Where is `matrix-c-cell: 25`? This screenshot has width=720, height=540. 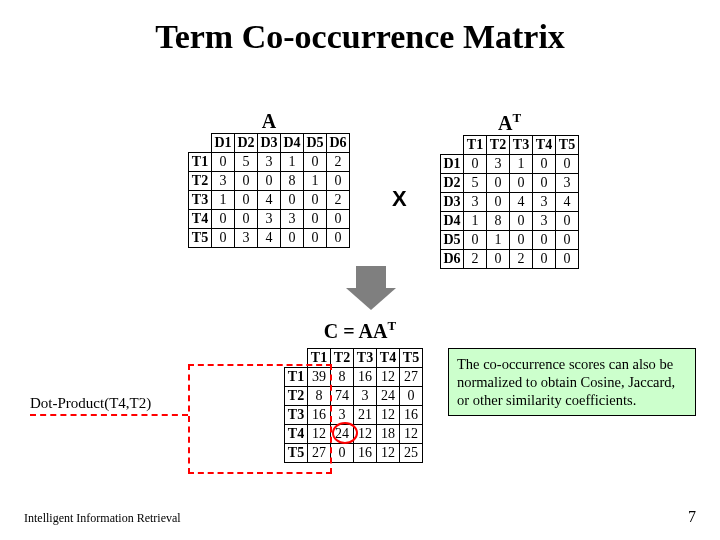
matrix-c-cell: 25 is located at coordinates (412, 454).